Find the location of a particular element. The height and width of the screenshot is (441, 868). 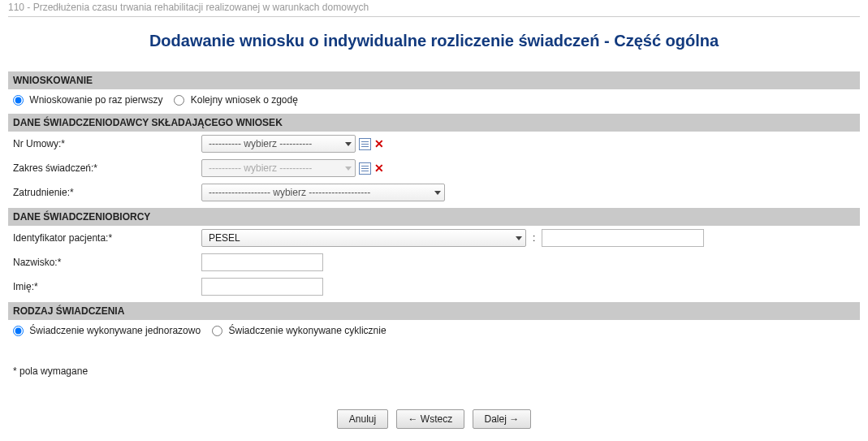

section-header-wnioskowanie: WNIOSKOWANIE is located at coordinates (434, 80).